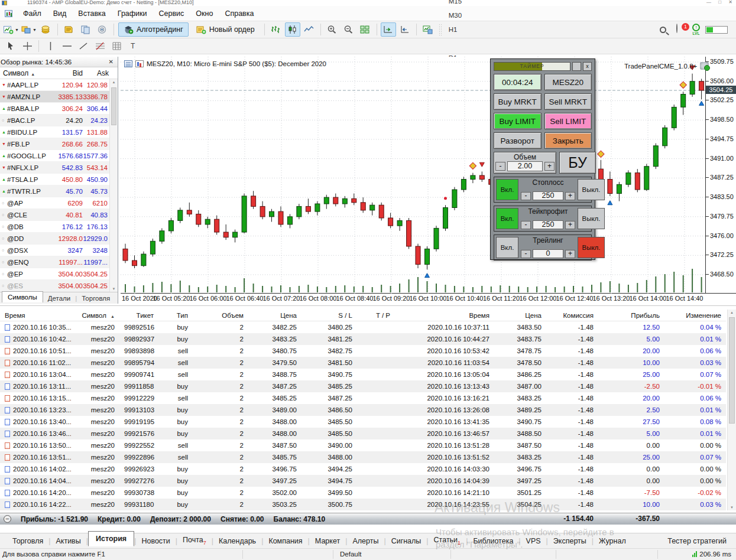 The height and width of the screenshot is (560, 736). Describe the element at coordinates (238, 541) in the screenshot. I see `tab-Календарь: Календарь` at that location.